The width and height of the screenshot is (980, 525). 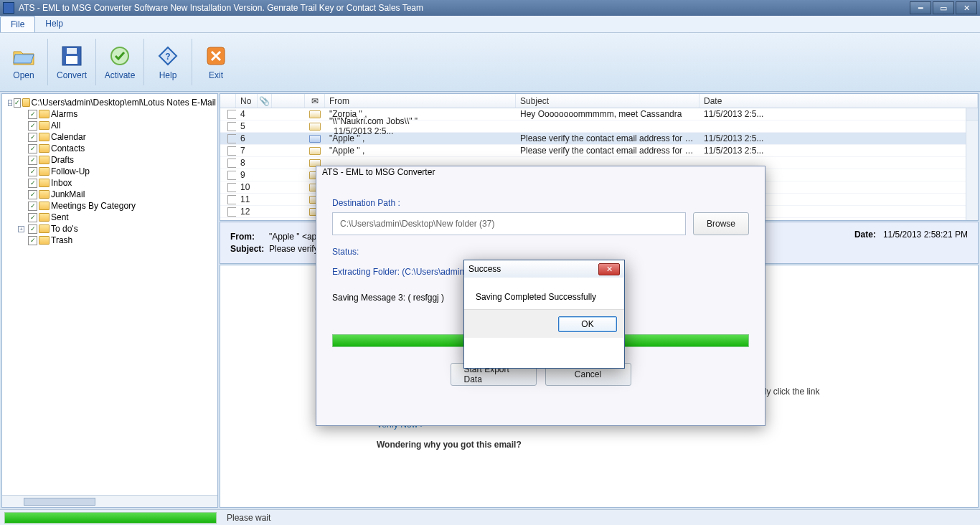 What do you see at coordinates (110, 518) in the screenshot?
I see `status-progress` at bounding box center [110, 518].